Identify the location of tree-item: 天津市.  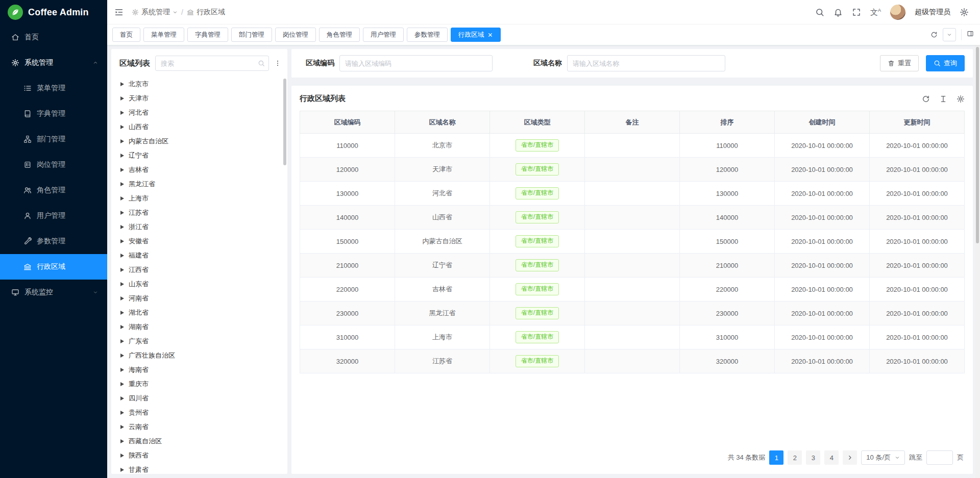
(199, 98).